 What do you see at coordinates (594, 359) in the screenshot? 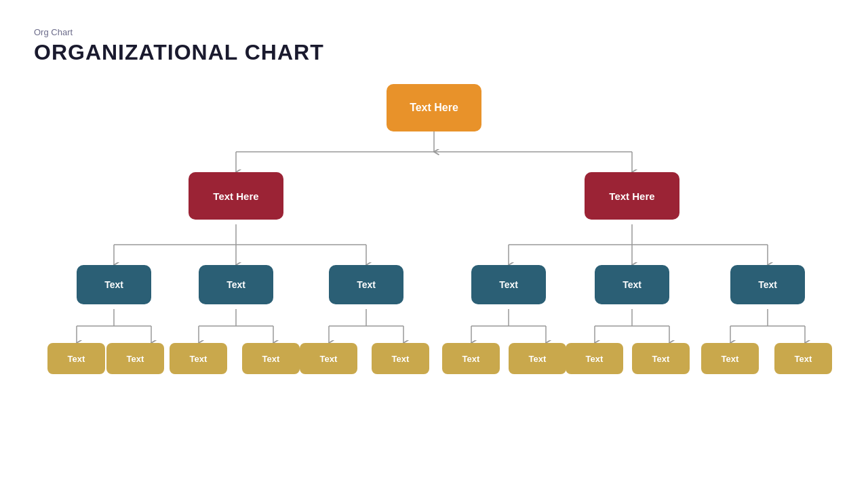
I see `level3-box-9: Text` at bounding box center [594, 359].